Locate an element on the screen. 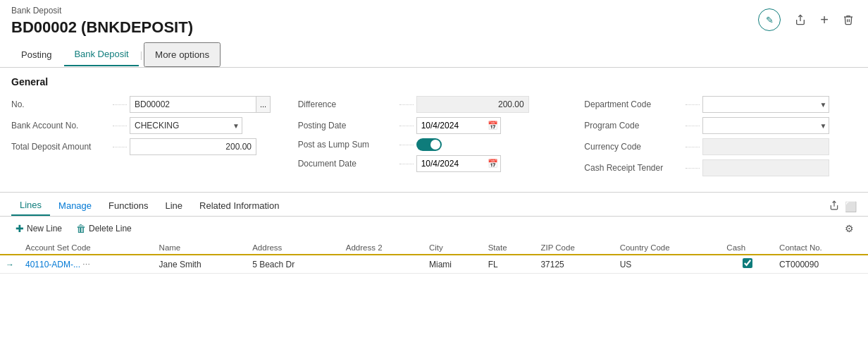 This screenshot has height=364, width=868. col-state-header: State is located at coordinates (509, 248).